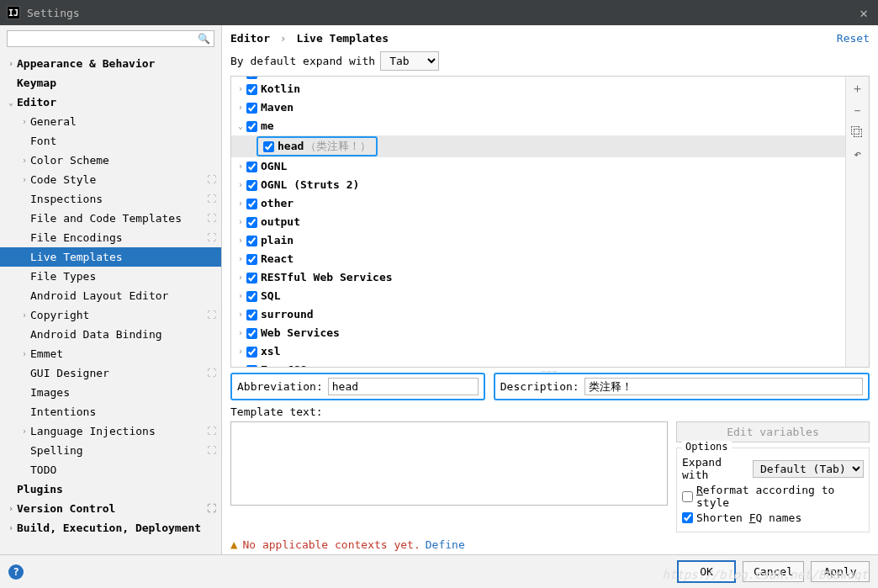 The height and width of the screenshot is (588, 878). I want to click on template-group: ⌄me, so click(538, 126).